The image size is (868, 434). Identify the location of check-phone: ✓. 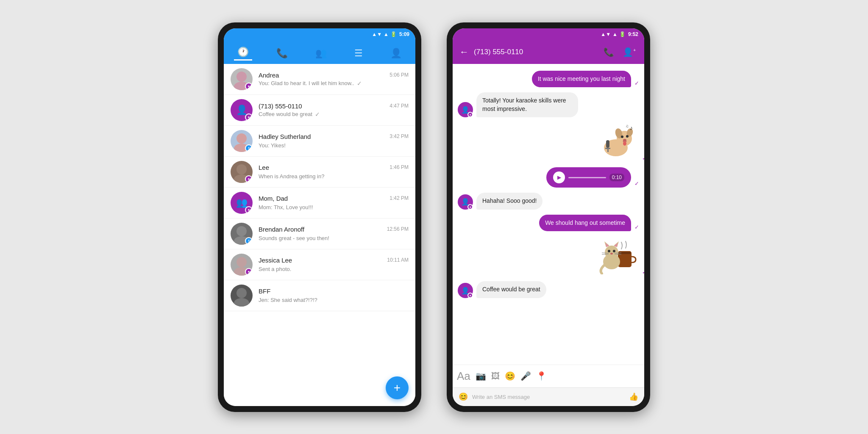
(317, 114).